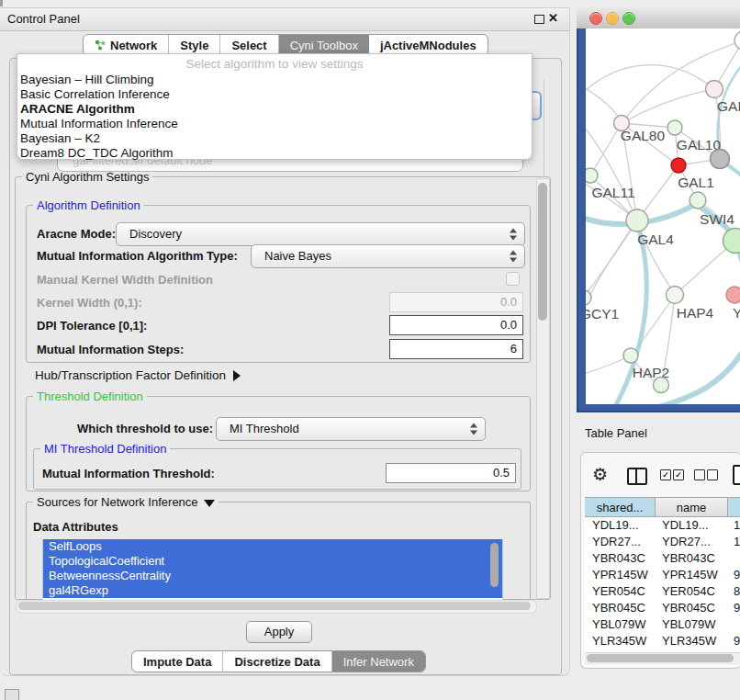  I want to click on table-row: YDL19...YDL19...13, so click(663, 525).